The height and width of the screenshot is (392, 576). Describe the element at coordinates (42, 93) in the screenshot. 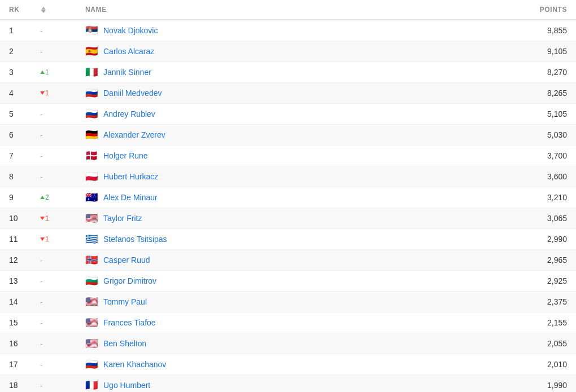

I see `arrow-down-icon` at that location.